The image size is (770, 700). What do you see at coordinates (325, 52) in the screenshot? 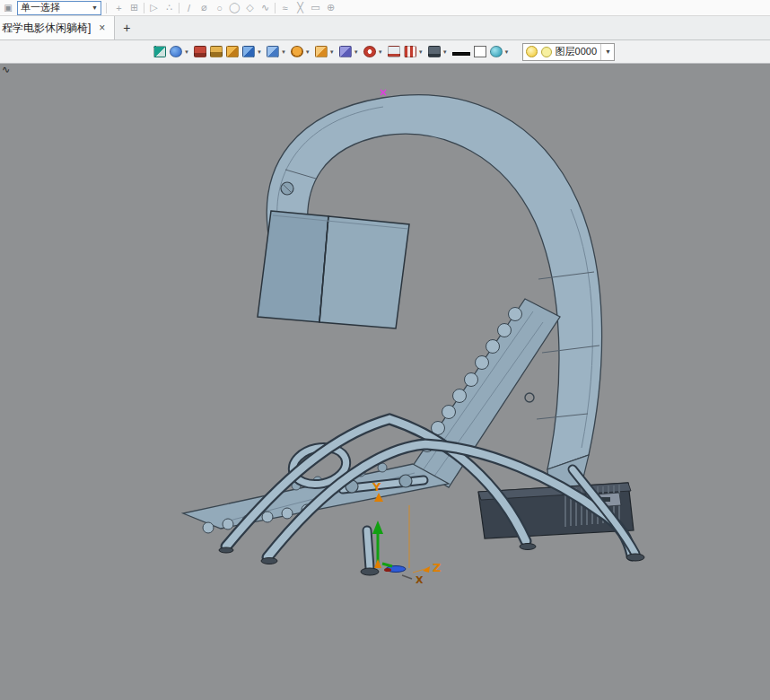
I see `sweep-icon: ▼` at bounding box center [325, 52].